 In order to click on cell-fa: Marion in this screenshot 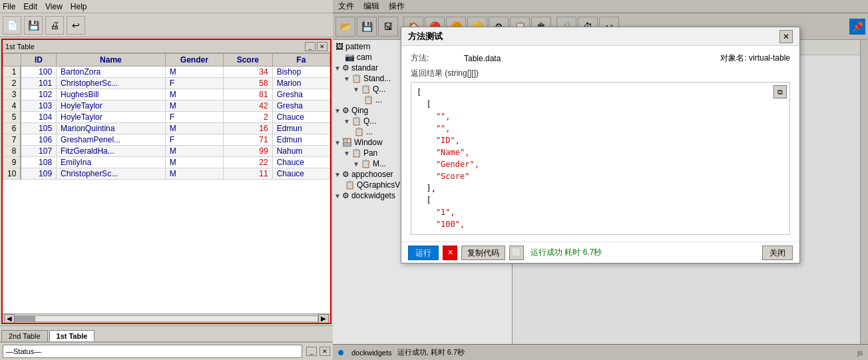, I will do `click(301, 84)`.